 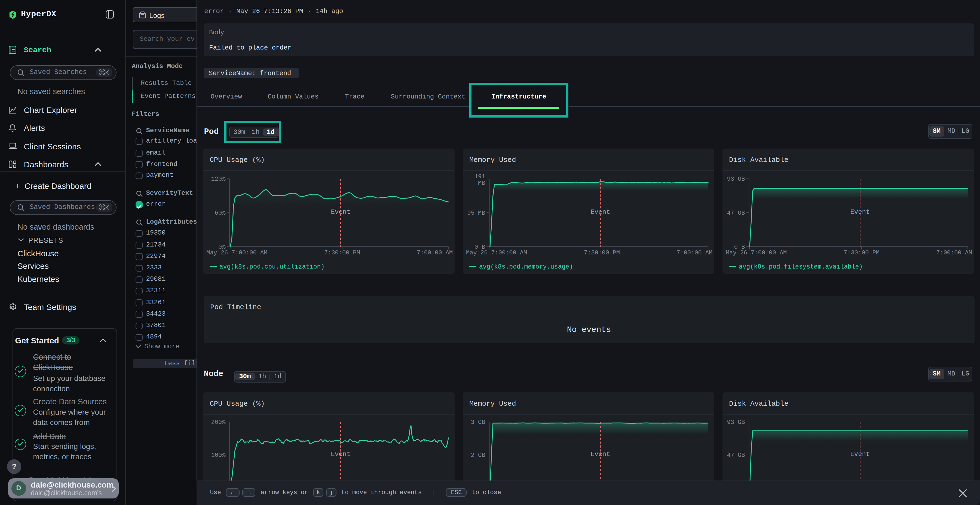 I want to click on svg-text:avg(k8s.pod.filesystem.availab: avg(k8s.pod.filesystem.available), so click(x=801, y=267).